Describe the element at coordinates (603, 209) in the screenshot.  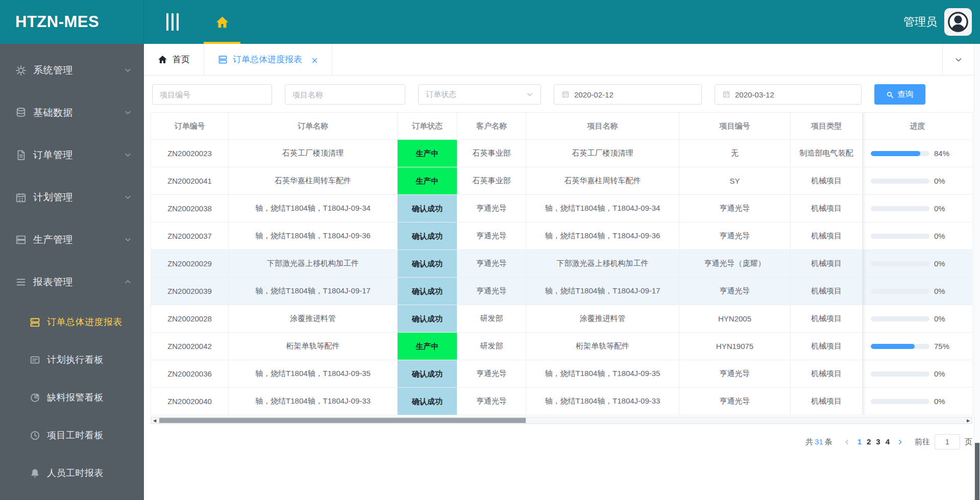
I see `project-name-cell: 轴，烧结T1804轴，T1804J-09-34` at that location.